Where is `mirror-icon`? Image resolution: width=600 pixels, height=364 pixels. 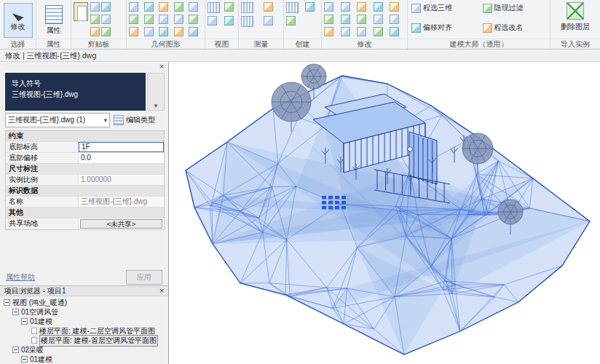
mirror-icon is located at coordinates (345, 7).